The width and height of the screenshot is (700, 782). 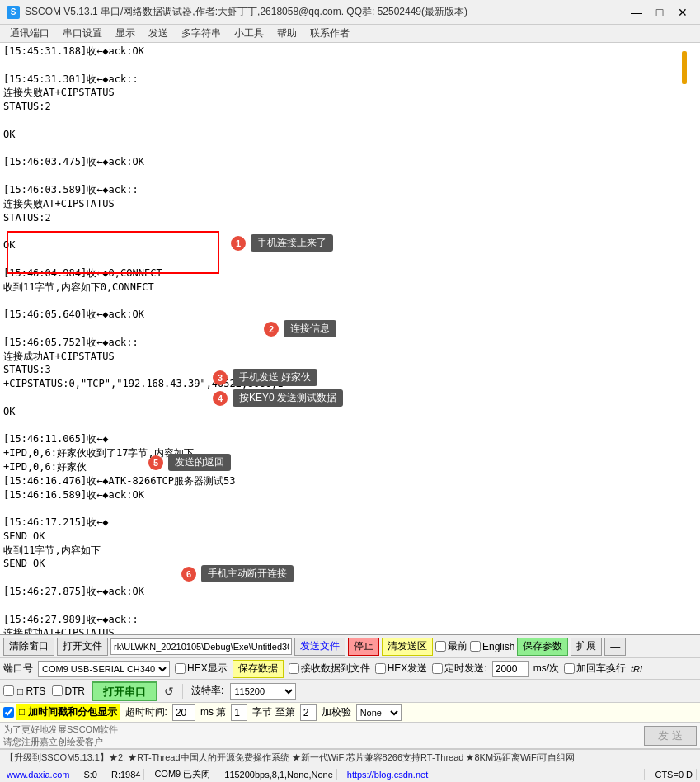 What do you see at coordinates (29, 647) in the screenshot?
I see `clear-window-button: 清除窗口` at bounding box center [29, 647].